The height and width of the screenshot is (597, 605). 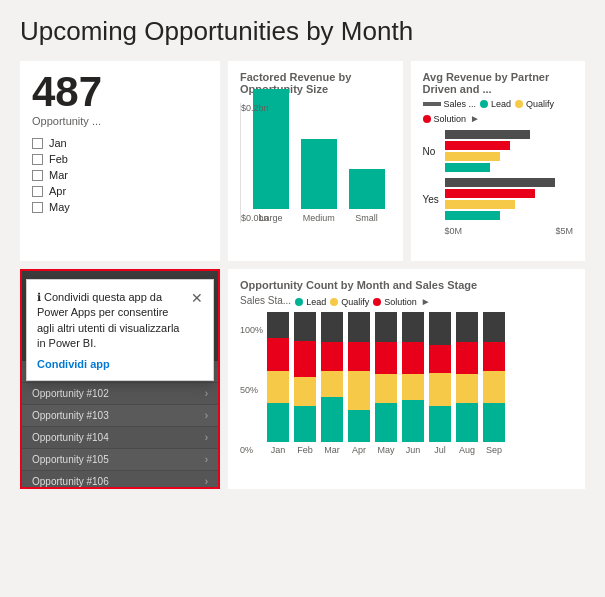 What do you see at coordinates (386, 450) in the screenshot?
I see `x-label-may: May` at bounding box center [386, 450].